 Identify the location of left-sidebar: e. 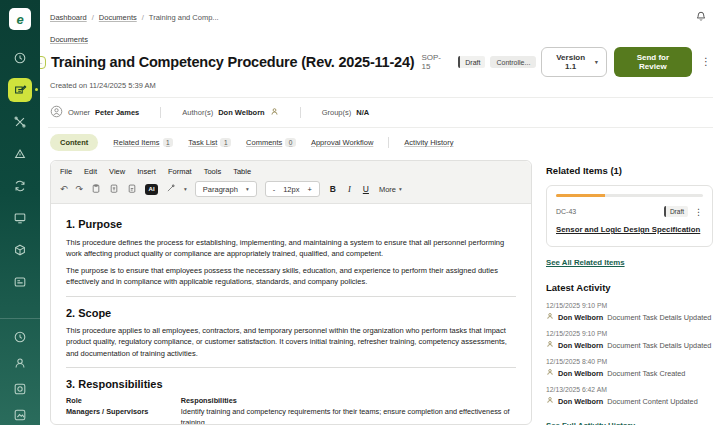
(20, 212).